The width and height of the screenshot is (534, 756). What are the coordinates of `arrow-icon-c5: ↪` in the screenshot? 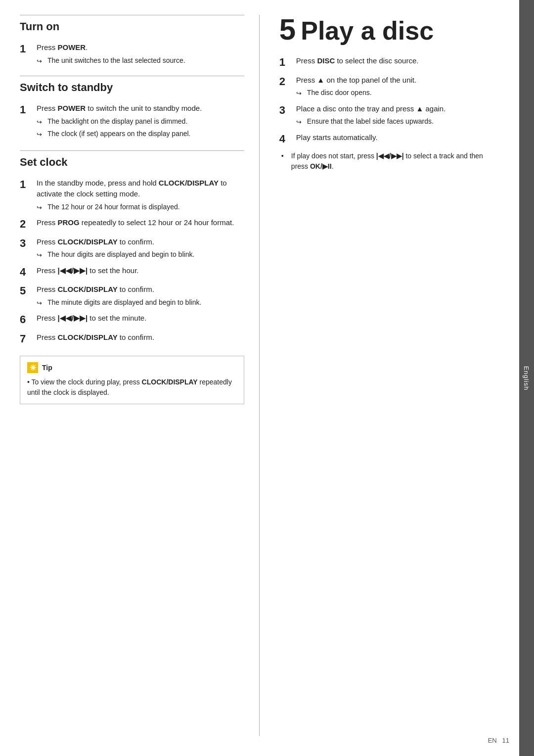 It's located at (41, 303).